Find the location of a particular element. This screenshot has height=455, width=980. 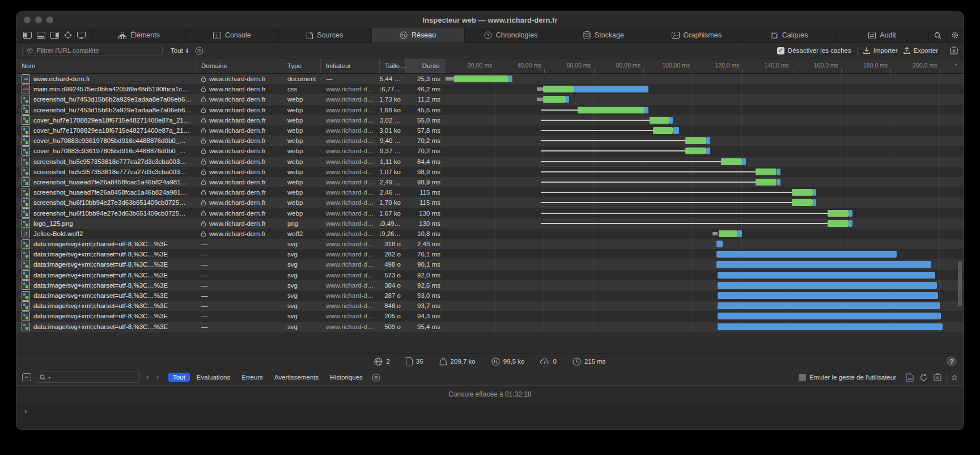

network-table-row: <>www.richard-dern.frwww.richard-dern.fr… is located at coordinates (490, 79).